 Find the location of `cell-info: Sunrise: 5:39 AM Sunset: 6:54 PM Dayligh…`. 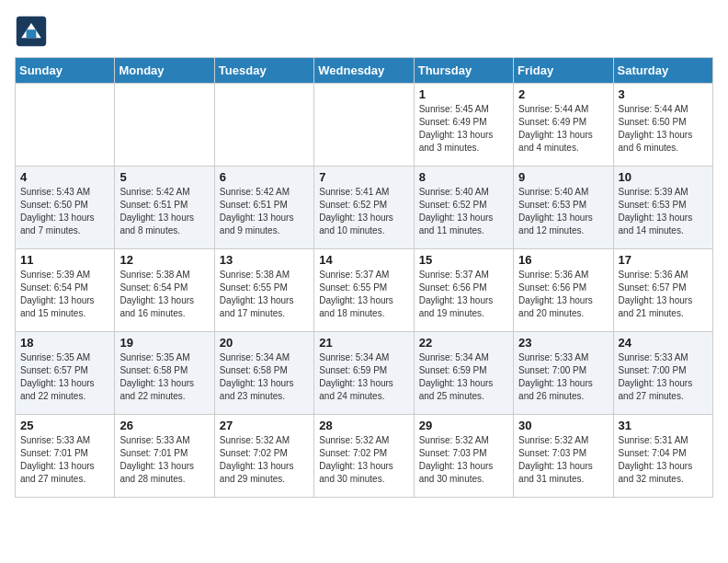

cell-info: Sunrise: 5:39 AM Sunset: 6:54 PM Dayligh… is located at coordinates (64, 294).